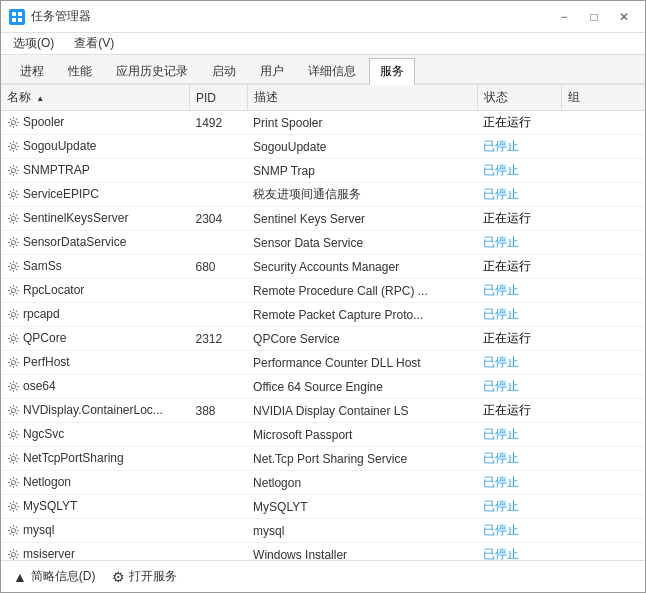  Describe the element at coordinates (323, 339) in the screenshot. I see `table-row: QPCore2312QPCore Service正在运行` at that location.